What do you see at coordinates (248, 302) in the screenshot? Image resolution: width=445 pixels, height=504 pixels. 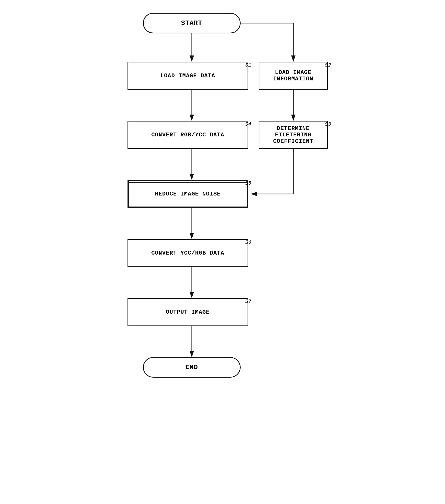 I see `step-label-s7: S7` at bounding box center [248, 302].